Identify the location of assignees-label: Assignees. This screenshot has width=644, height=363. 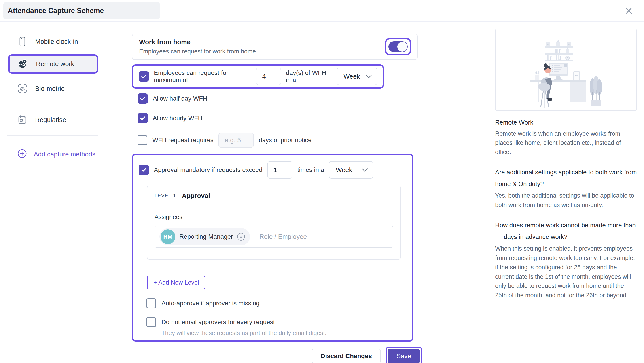
(274, 217).